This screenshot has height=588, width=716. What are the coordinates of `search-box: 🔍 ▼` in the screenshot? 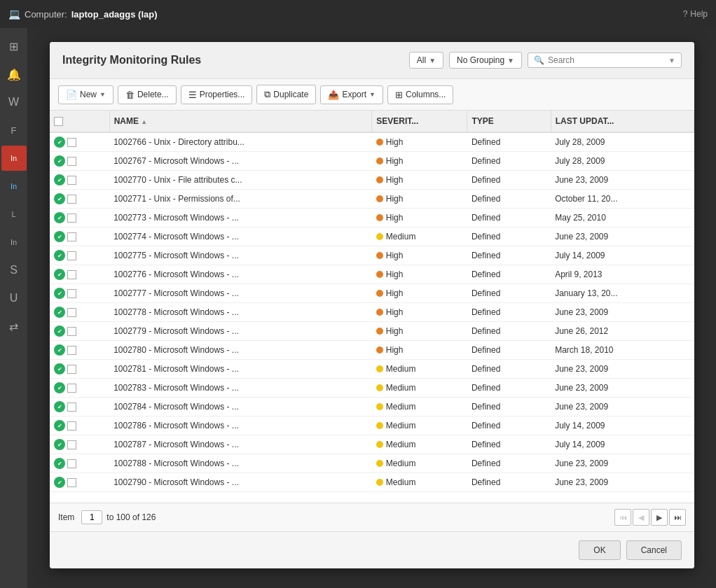 It's located at (605, 60).